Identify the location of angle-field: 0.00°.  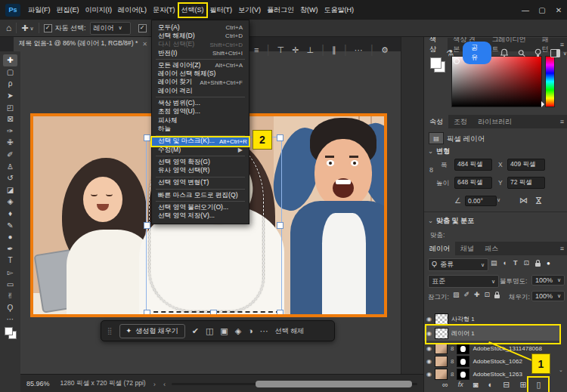
(481, 201).